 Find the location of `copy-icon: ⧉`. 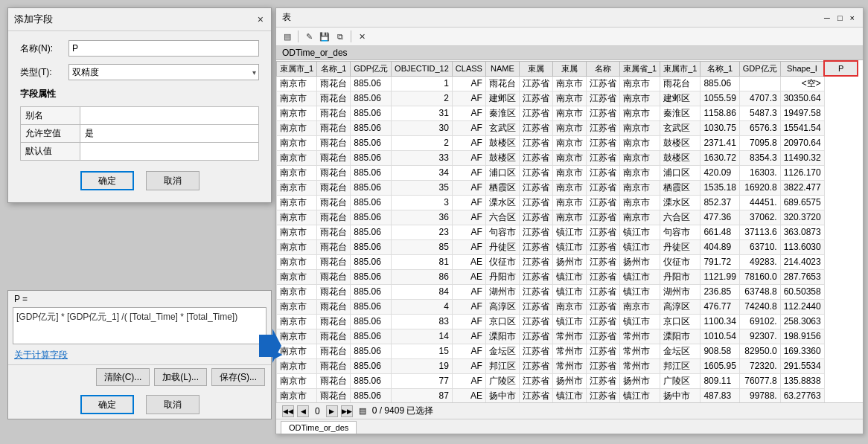

copy-icon: ⧉ is located at coordinates (340, 36).